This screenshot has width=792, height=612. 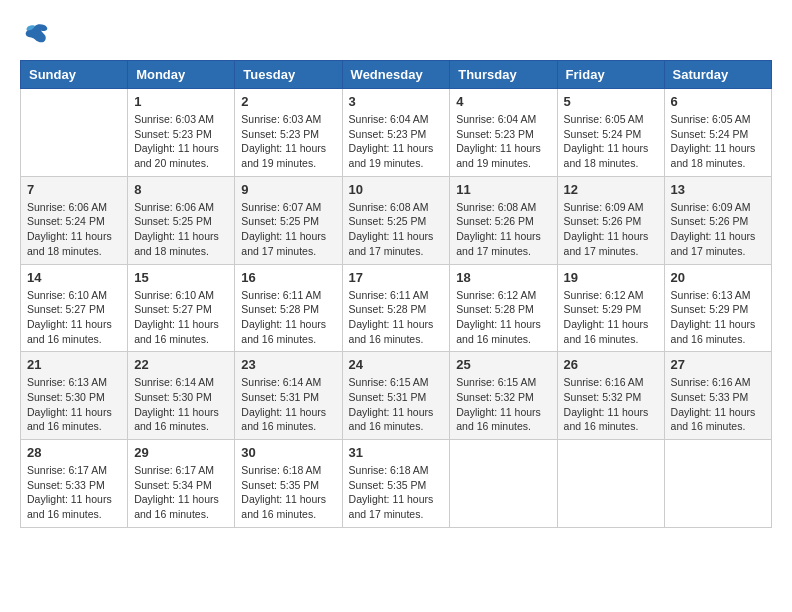 What do you see at coordinates (182, 133) in the screenshot?
I see `calendar-cell: 1Sunrise: 6:03 AM Sunset: 5:23 PM Daylig…` at bounding box center [182, 133].